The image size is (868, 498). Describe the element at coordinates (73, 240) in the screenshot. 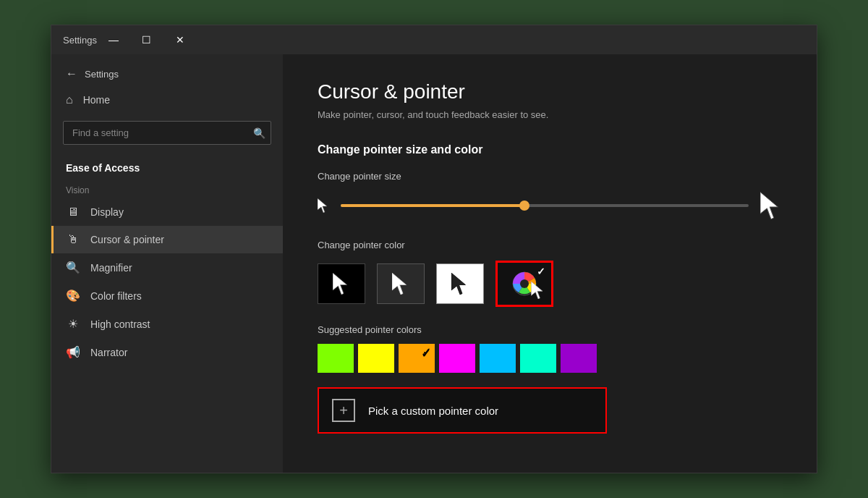

I see `cursor-icon: 🖱` at that location.